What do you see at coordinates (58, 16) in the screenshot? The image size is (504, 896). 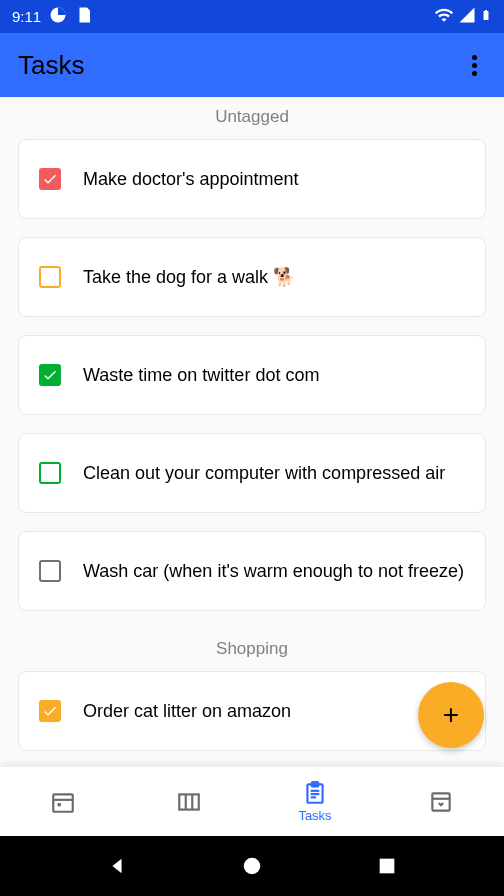 I see `clock-icon` at bounding box center [58, 16].